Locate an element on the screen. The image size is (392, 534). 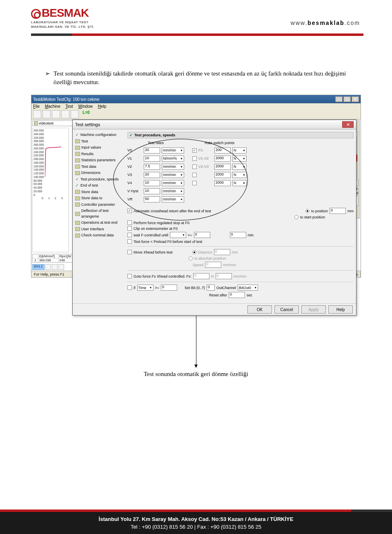
out-channel-dropdown: BitOut0▼ is located at coordinates (248, 287).